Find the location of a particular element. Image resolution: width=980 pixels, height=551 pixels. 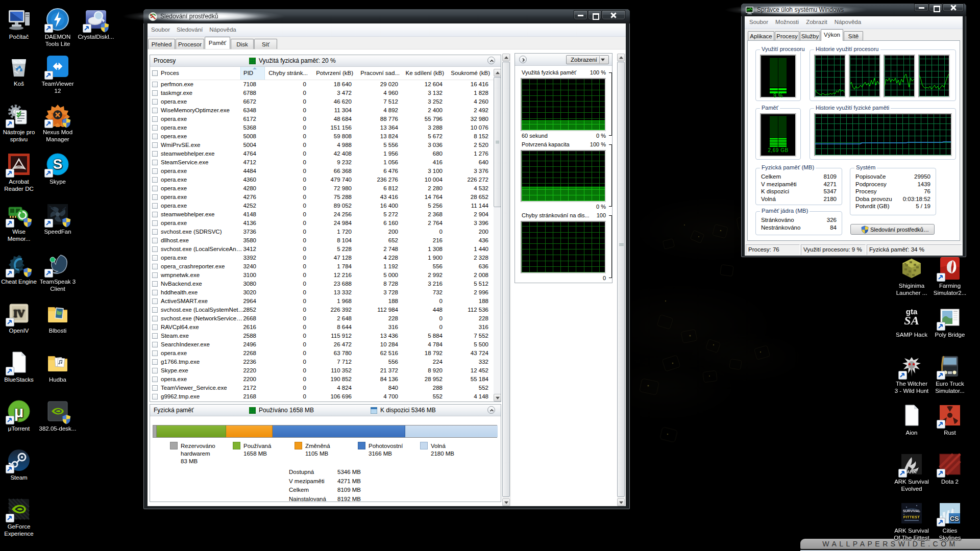

svg-text: SA is located at coordinates (912, 320).